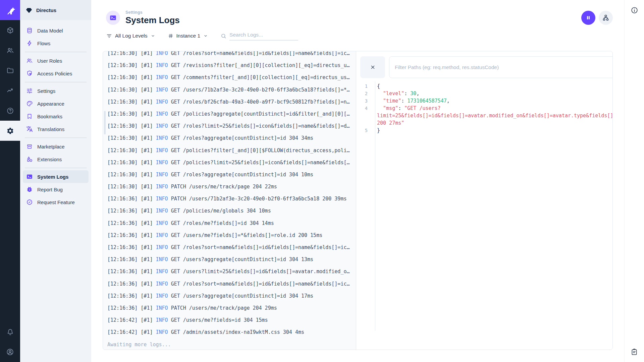  Describe the element at coordinates (484, 65) in the screenshot. I see `detail-header` at that location.